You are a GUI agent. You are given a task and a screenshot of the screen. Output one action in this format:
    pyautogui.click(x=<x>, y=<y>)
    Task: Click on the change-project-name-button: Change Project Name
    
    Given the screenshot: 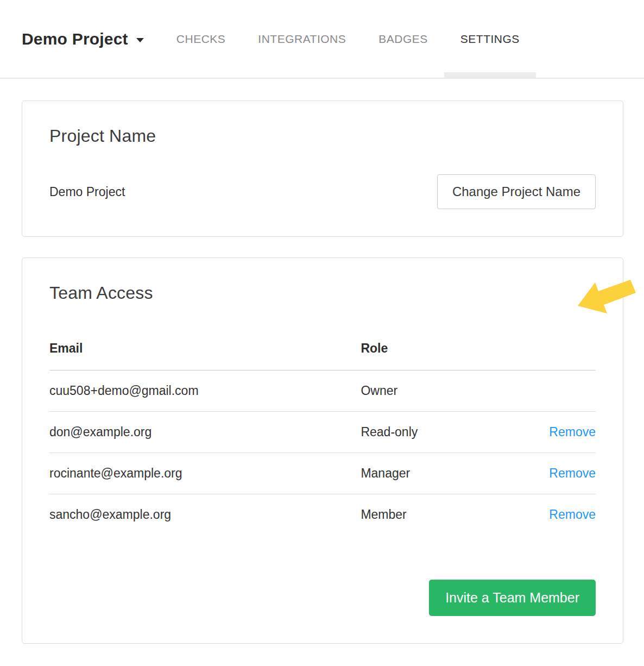 What is the action you would take?
    pyautogui.click(x=516, y=192)
    